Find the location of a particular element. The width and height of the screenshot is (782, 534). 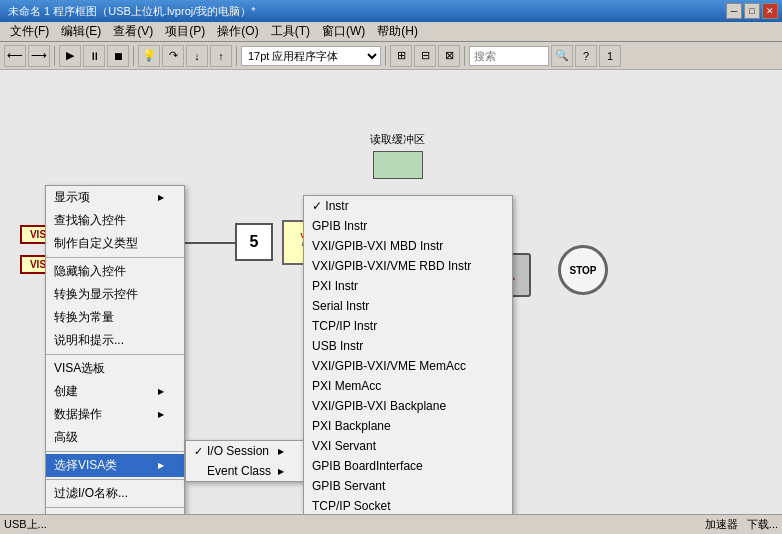

align-icon: ⊞ is located at coordinates (402, 56).